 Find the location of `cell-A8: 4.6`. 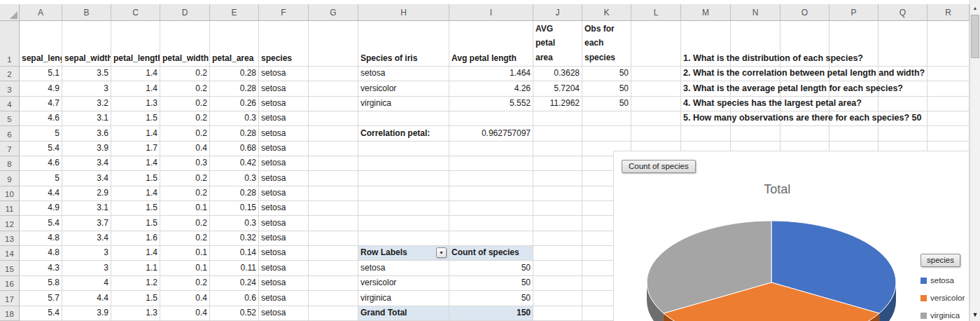

cell-A8: 4.6 is located at coordinates (41, 164).